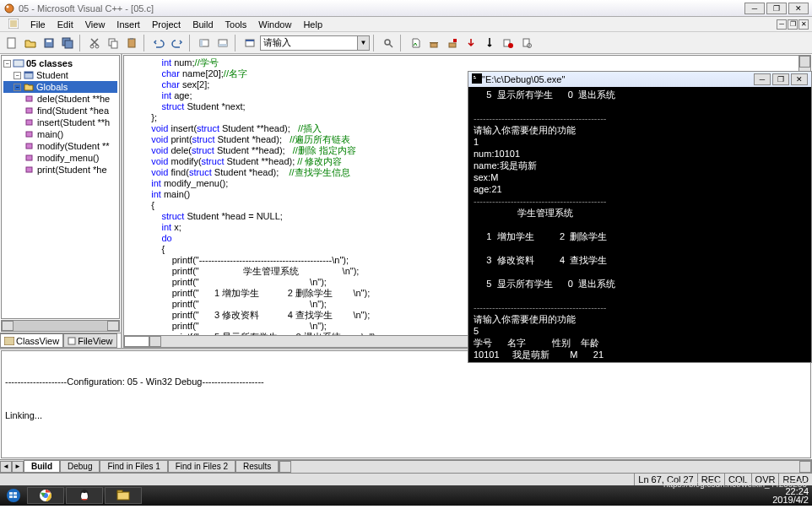 The width and height of the screenshot is (812, 509). I want to click on mdi-close: ✕, so click(804, 24).